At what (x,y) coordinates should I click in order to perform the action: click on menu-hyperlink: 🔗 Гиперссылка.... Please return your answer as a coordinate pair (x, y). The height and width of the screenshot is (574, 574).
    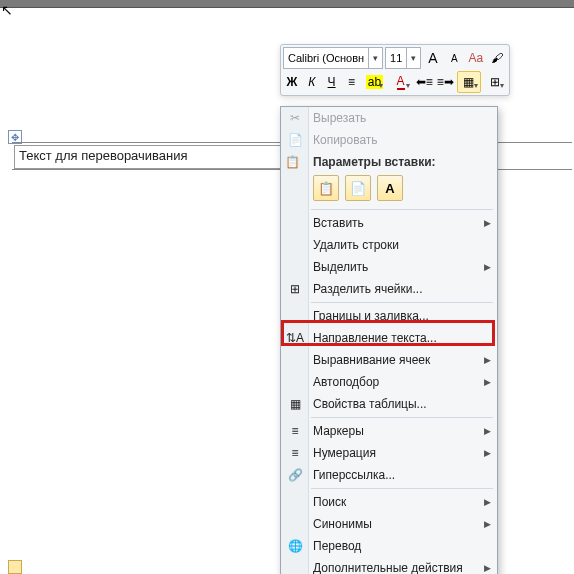
    Looking at the image, I should click on (389, 475).